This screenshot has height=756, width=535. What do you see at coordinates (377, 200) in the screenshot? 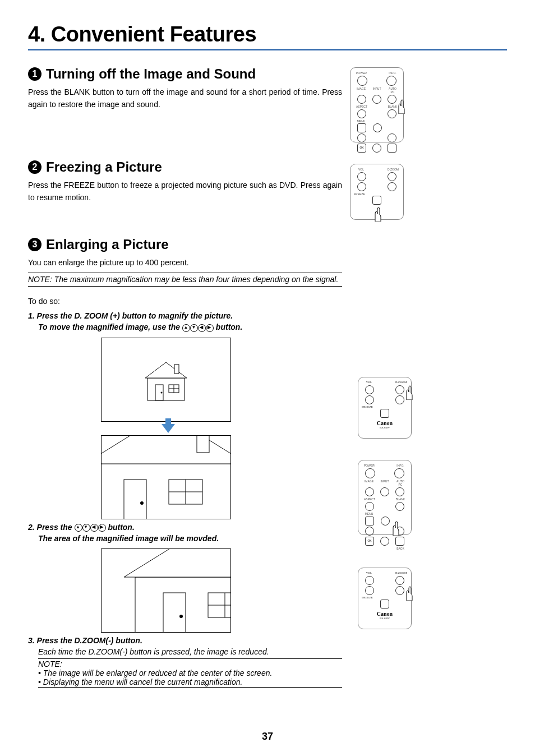
I see `freeze-icon` at bounding box center [377, 200].